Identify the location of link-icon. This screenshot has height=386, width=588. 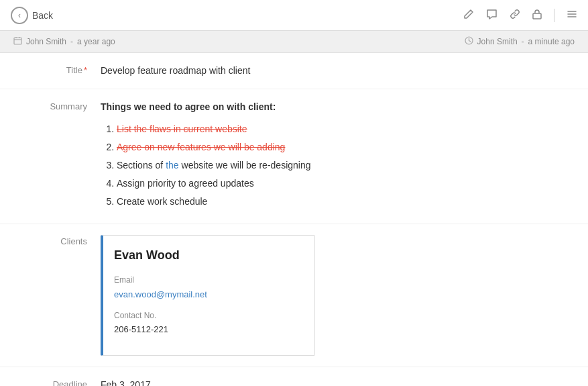
(515, 15).